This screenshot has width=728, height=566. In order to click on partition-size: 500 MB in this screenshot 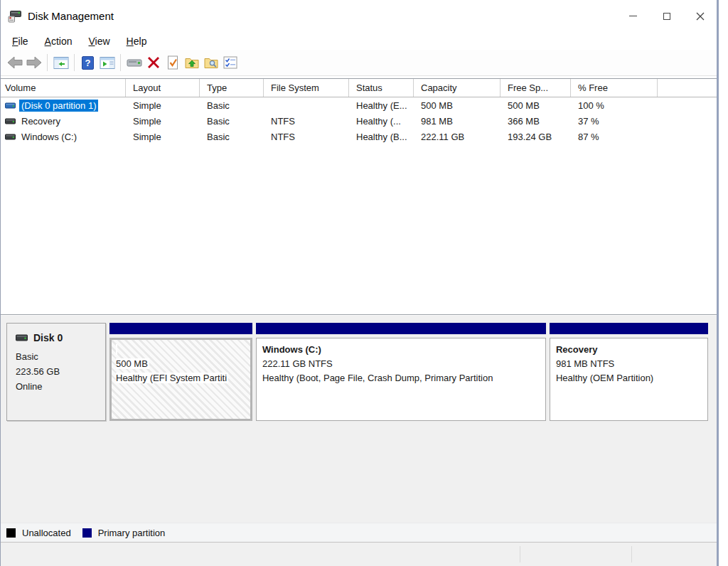, I will do `click(132, 364)`.